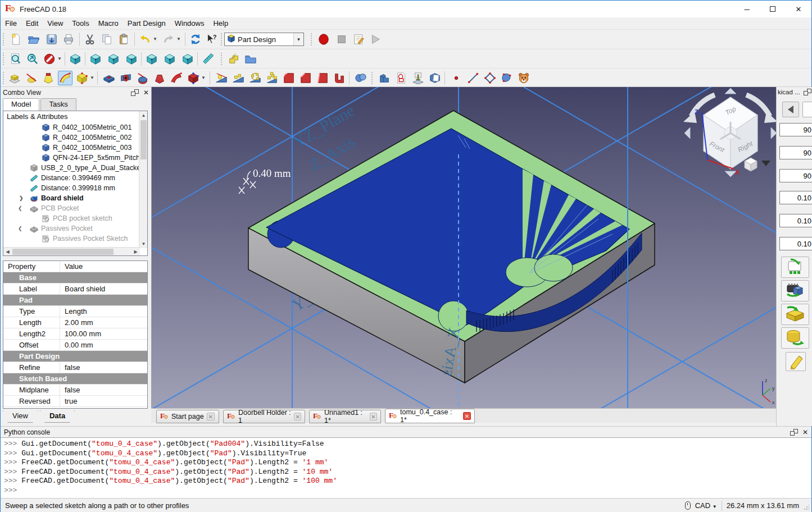 This screenshot has height=512, width=812. Describe the element at coordinates (384, 78) in the screenshot. I see `create-body-button` at that location.